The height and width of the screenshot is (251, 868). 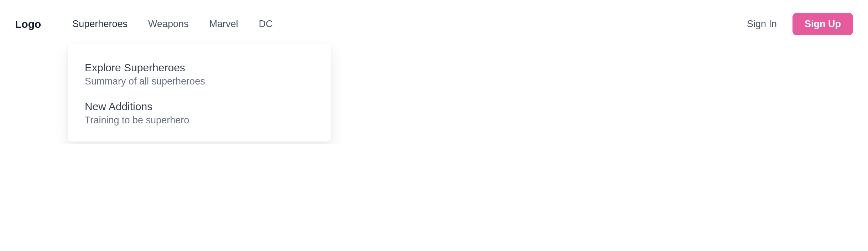 I want to click on dropdown-item-explore: Explore Superheroes Summary of all super…, so click(x=199, y=74).